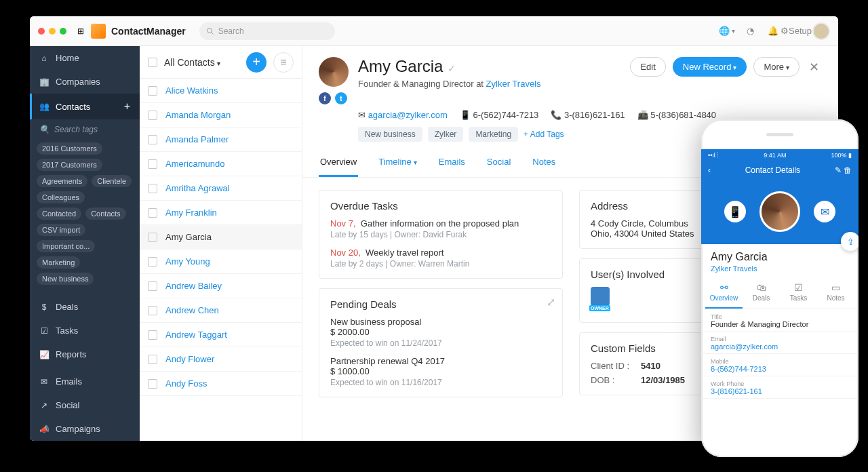 This screenshot has width=868, height=472. What do you see at coordinates (85, 354) in the screenshot?
I see `nav-reports: 📈Reports` at bounding box center [85, 354].